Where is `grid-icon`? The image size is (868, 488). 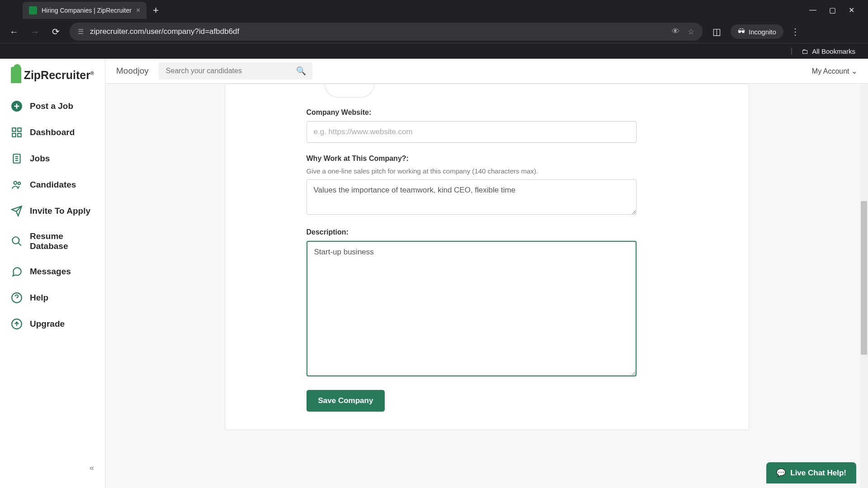 grid-icon is located at coordinates (17, 132).